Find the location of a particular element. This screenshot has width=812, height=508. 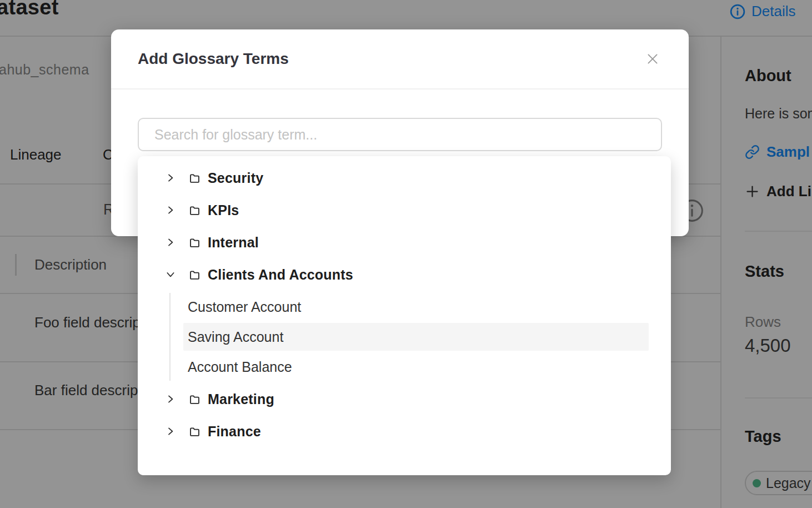

glossary-group-label: Marketing is located at coordinates (241, 399).